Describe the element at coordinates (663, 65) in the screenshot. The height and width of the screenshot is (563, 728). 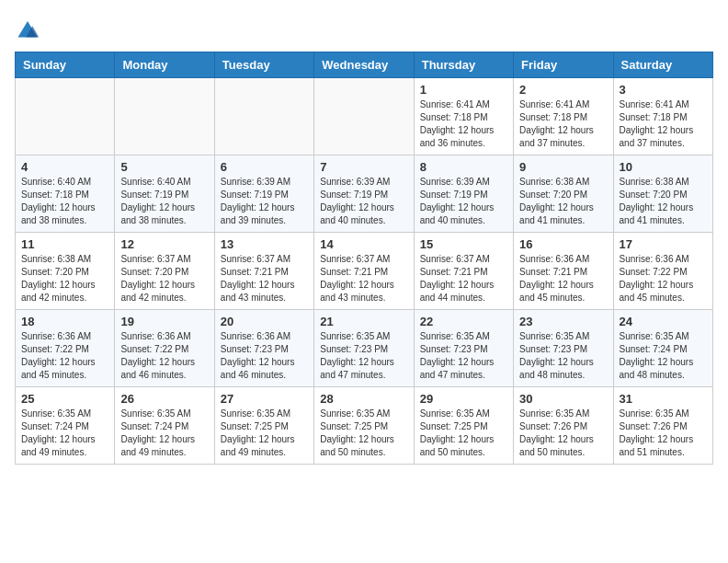
I see `weekday-header-saturday: Saturday` at that location.